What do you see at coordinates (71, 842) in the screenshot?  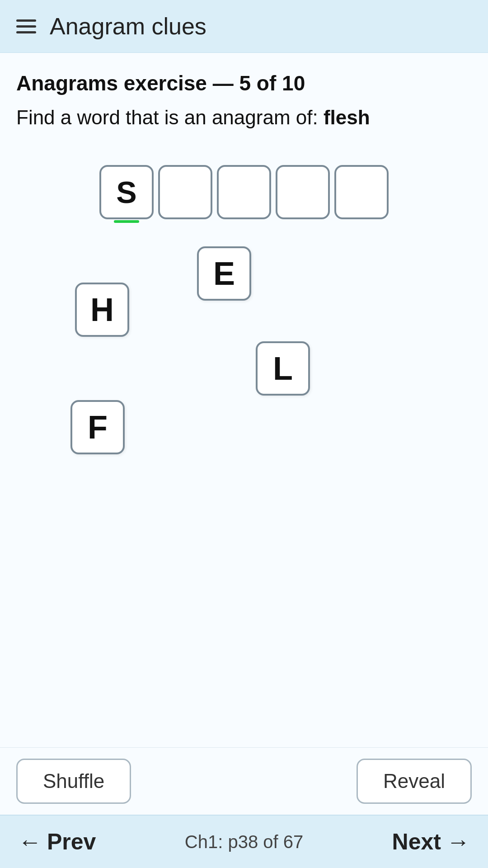 I see `prev-label: Prev` at bounding box center [71, 842].